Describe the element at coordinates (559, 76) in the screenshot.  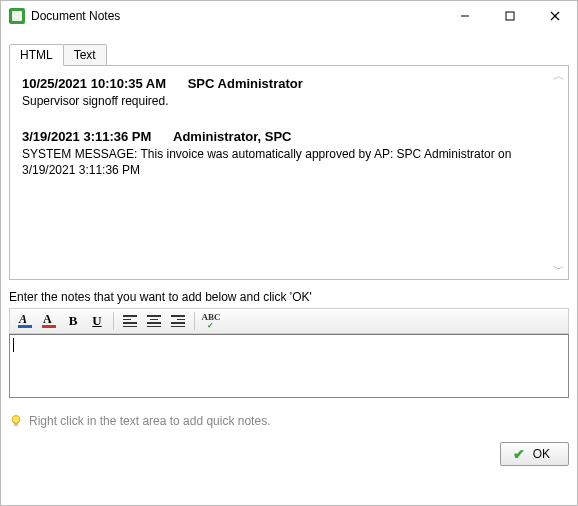
I see `scroll-up-icon: ︿` at that location.